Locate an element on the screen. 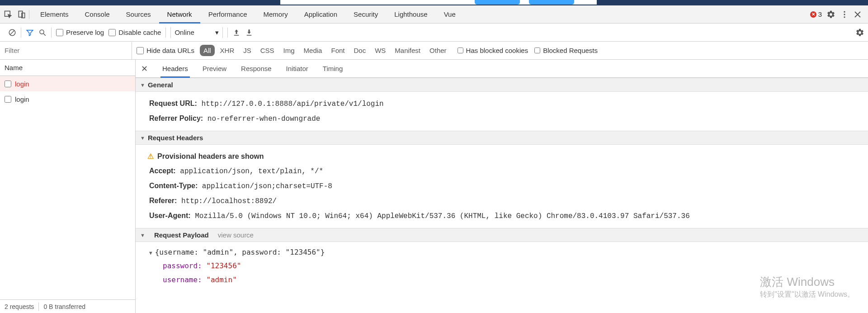  panel-settings-gear-icon is located at coordinates (860, 33).